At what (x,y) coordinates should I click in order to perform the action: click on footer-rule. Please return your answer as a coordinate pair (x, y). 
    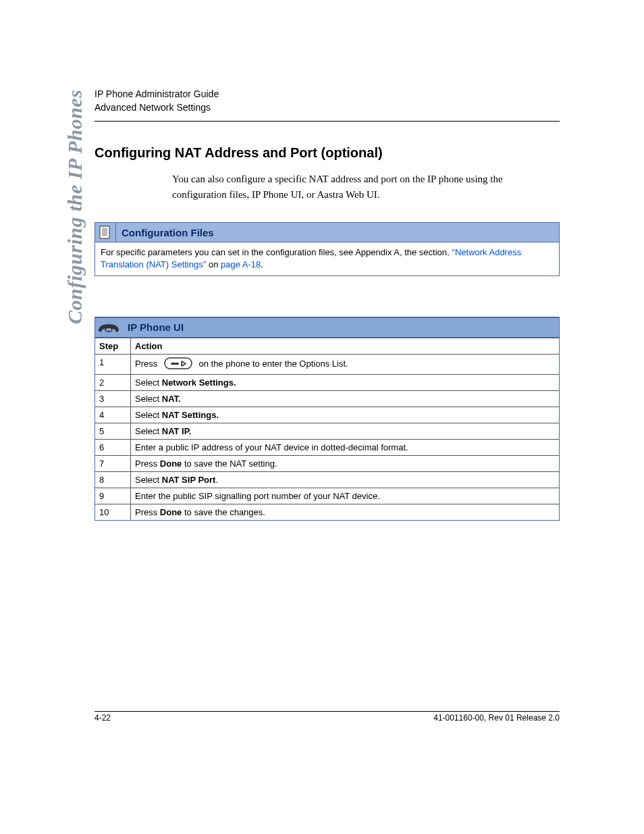
    Looking at the image, I should click on (327, 712).